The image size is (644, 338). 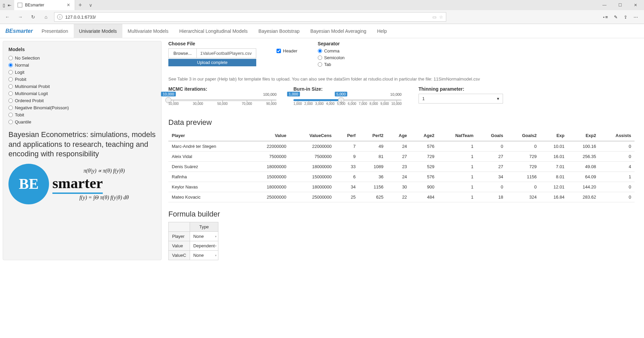 I want to click on share-icon: ⇪, so click(x=625, y=17).